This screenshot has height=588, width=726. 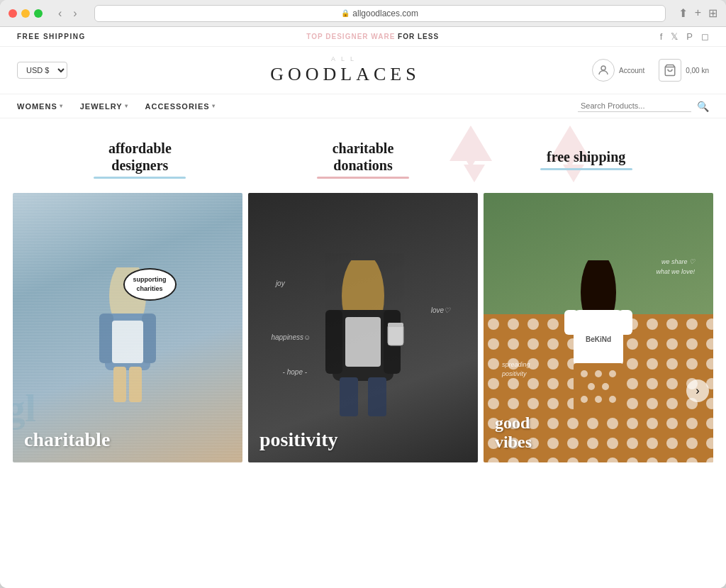 I want to click on header-right: Account 0,00 kn, so click(x=638, y=70).